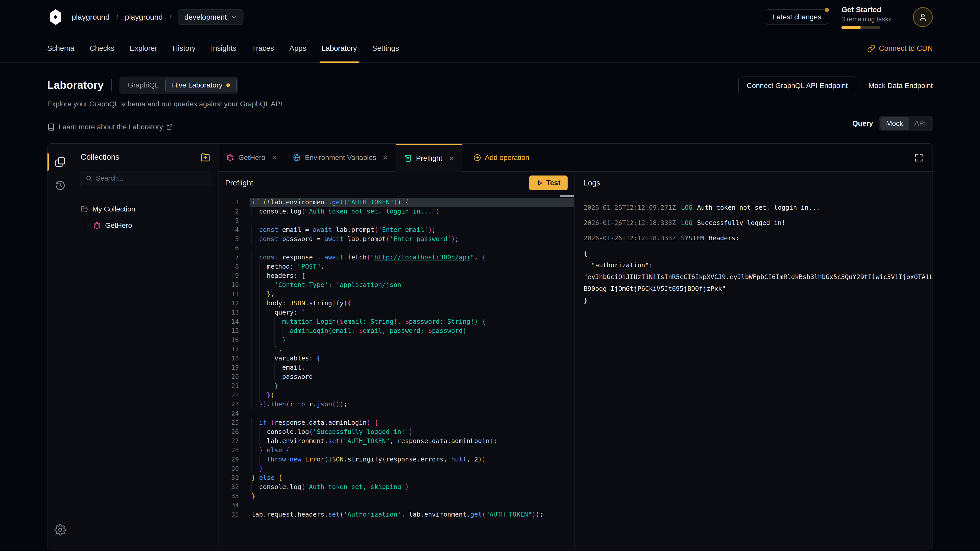 The width and height of the screenshot is (980, 551). Describe the element at coordinates (386, 48) in the screenshot. I see `nav-tab-settings: Settings` at that location.